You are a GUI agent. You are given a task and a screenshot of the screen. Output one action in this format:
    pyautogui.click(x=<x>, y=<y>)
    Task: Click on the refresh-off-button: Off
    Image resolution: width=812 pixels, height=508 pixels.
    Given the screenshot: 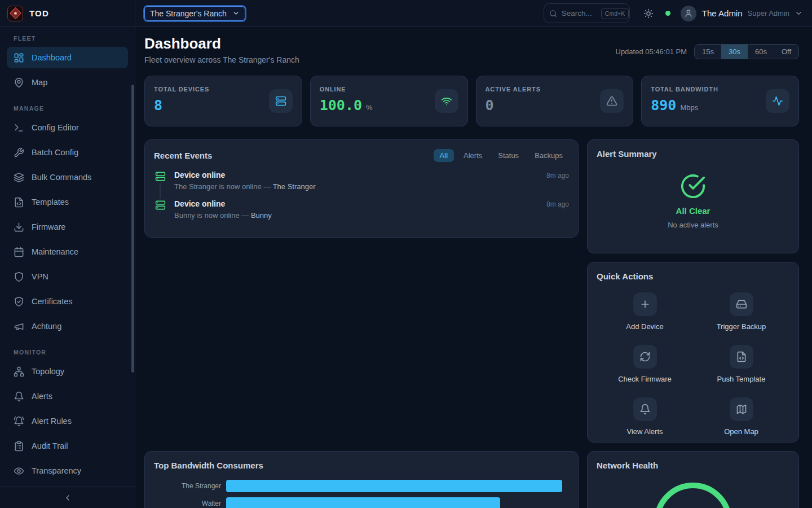 What is the action you would take?
    pyautogui.click(x=786, y=52)
    